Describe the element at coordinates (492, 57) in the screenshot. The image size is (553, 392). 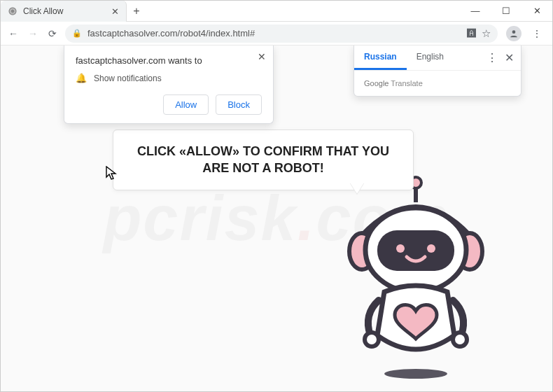
I see `translate-menu-icon: ⋮` at that location.